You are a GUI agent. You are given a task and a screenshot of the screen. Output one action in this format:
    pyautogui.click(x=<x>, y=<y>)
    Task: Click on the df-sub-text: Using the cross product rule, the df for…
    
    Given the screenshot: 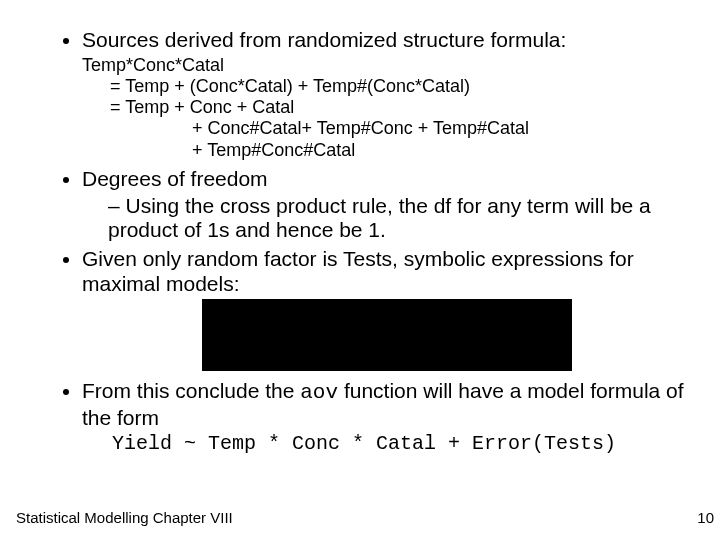 What is the action you would take?
    pyautogui.click(x=380, y=218)
    